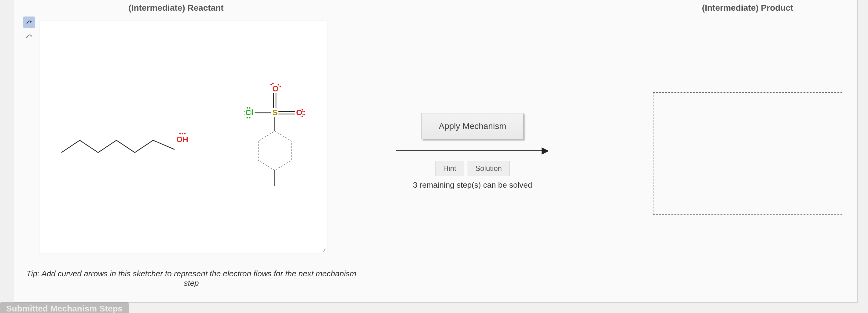  I want to click on product-title: (Intermediate) Product, so click(747, 8).